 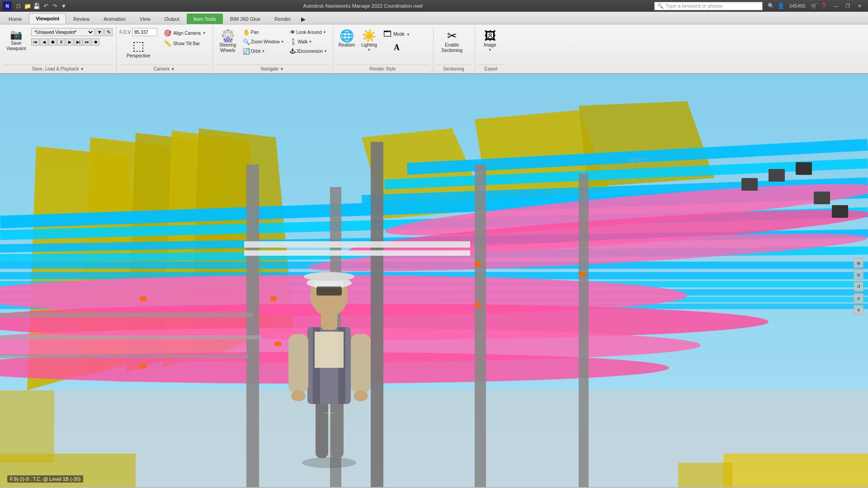 What do you see at coordinates (185, 38) in the screenshot?
I see `camera-stacked: 🎯 Align Camera ▼ 📏 Show Tilt Bar` at bounding box center [185, 38].